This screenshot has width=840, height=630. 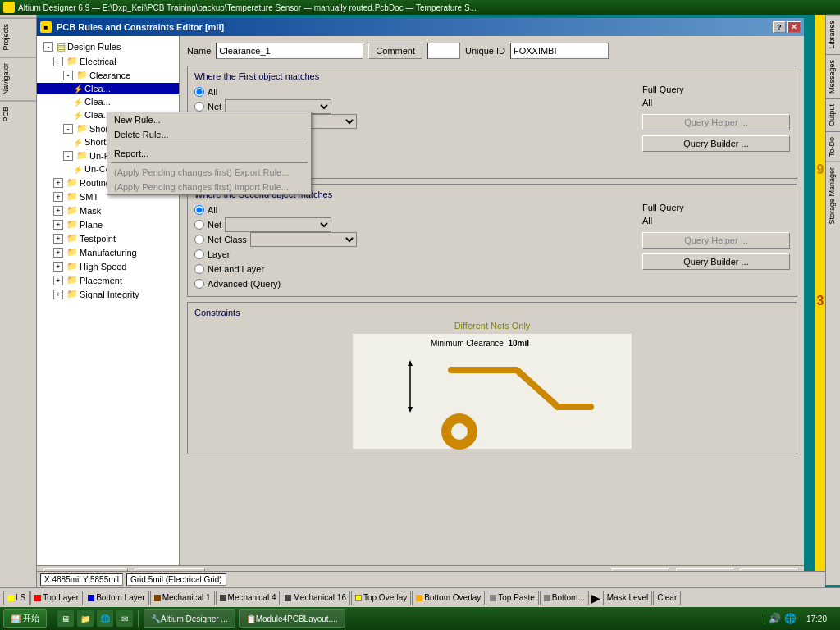 What do you see at coordinates (199, 92) in the screenshot?
I see `radio-first-all-input` at bounding box center [199, 92].